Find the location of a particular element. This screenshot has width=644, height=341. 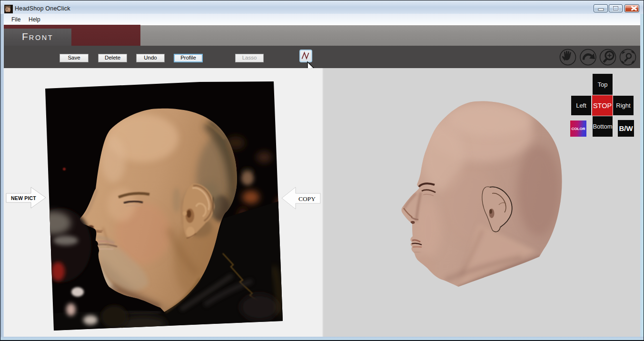

svg-text: COPY is located at coordinates (307, 199).